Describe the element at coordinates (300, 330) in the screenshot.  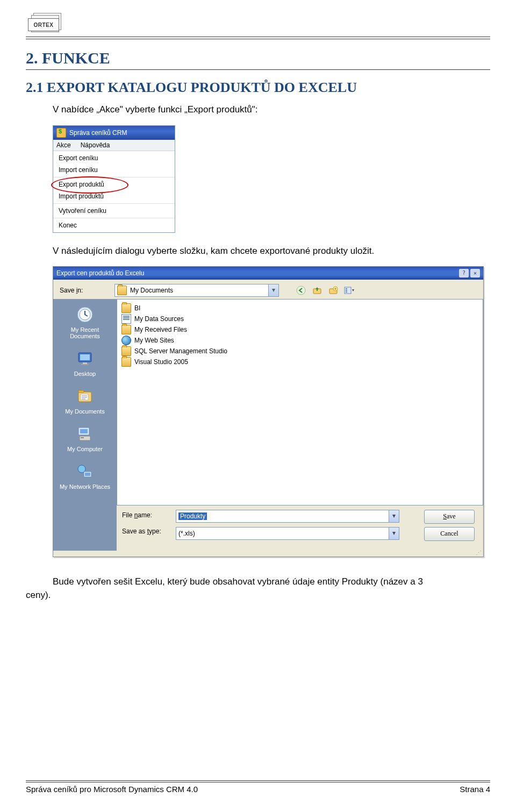
I see `list-item: My Received Files` at that location.